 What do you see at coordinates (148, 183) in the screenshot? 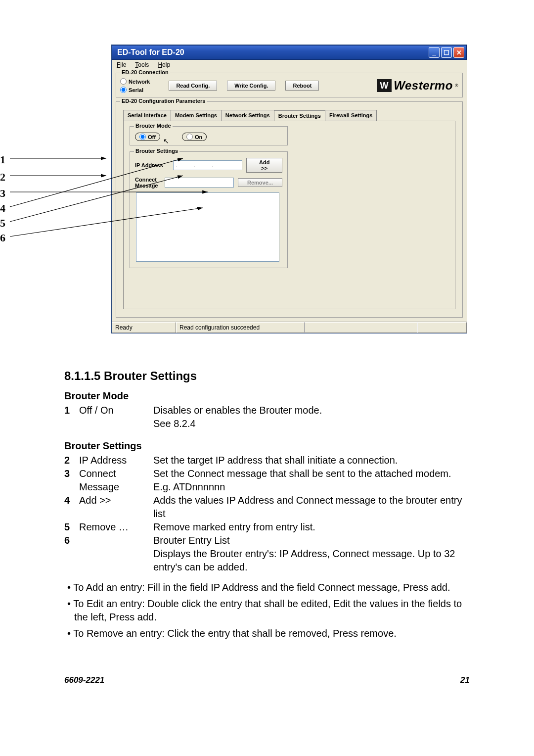
I see `connect-message-label: Connect Message` at bounding box center [148, 183].